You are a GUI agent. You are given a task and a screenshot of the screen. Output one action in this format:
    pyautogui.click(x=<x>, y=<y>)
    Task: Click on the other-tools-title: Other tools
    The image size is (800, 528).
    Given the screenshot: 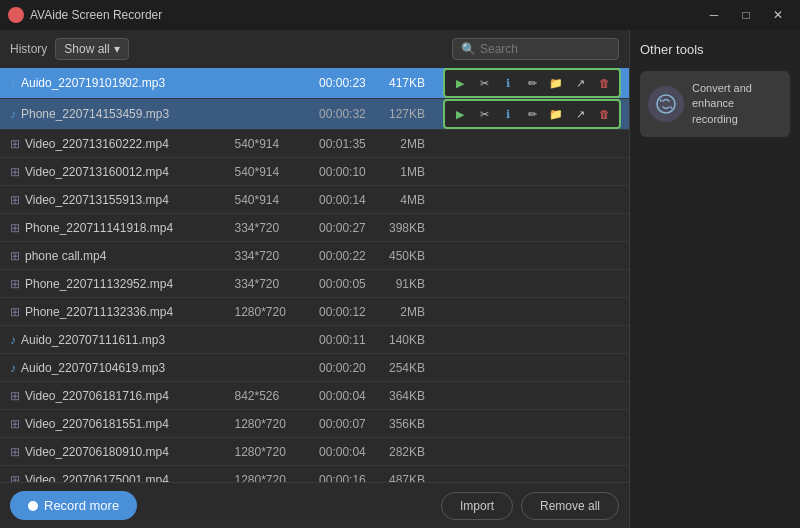 What is the action you would take?
    pyautogui.click(x=715, y=50)
    